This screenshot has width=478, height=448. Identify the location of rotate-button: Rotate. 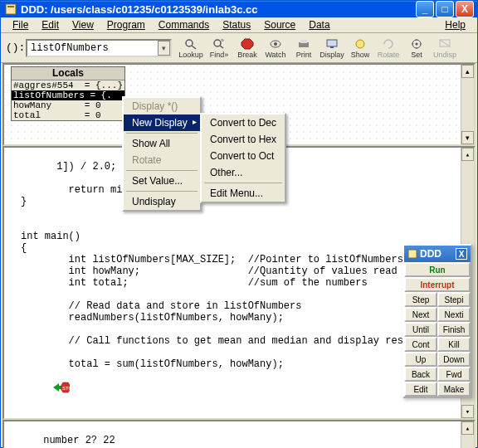
(388, 48).